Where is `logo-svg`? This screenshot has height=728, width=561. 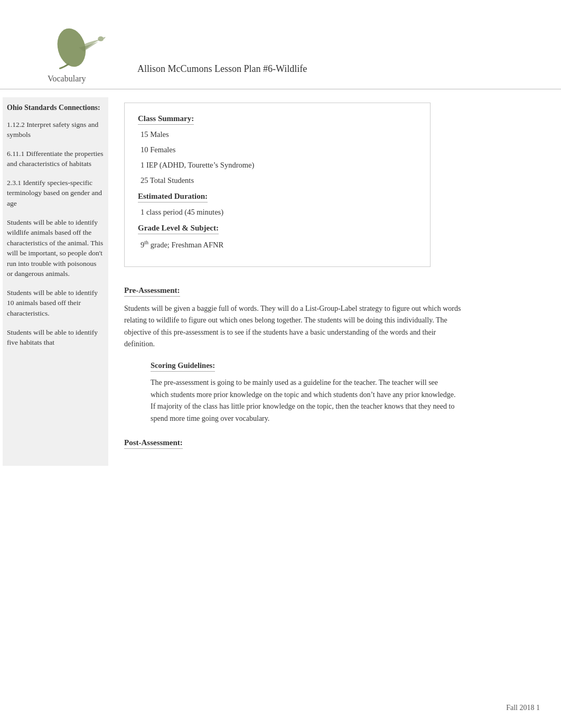
logo-svg is located at coordinates (74, 48).